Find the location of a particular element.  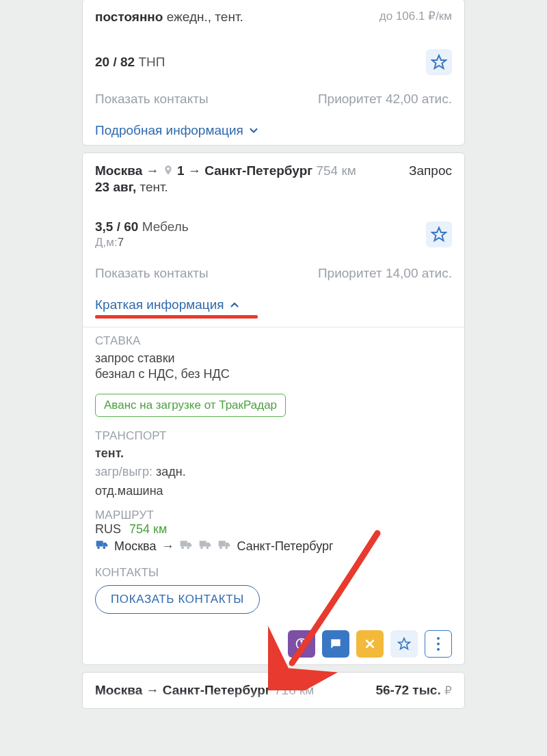

priority-label: Приоритет 14,00 атис. is located at coordinates (385, 273).